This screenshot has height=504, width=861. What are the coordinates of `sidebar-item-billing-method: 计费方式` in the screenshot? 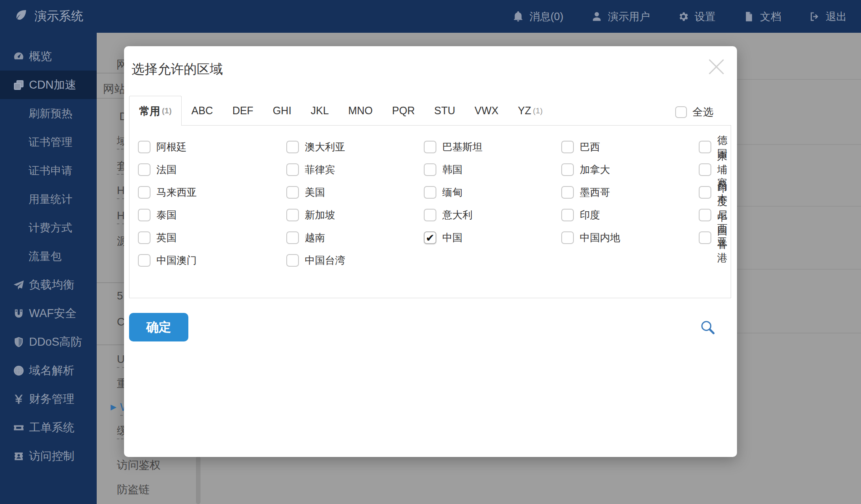 It's located at (48, 228).